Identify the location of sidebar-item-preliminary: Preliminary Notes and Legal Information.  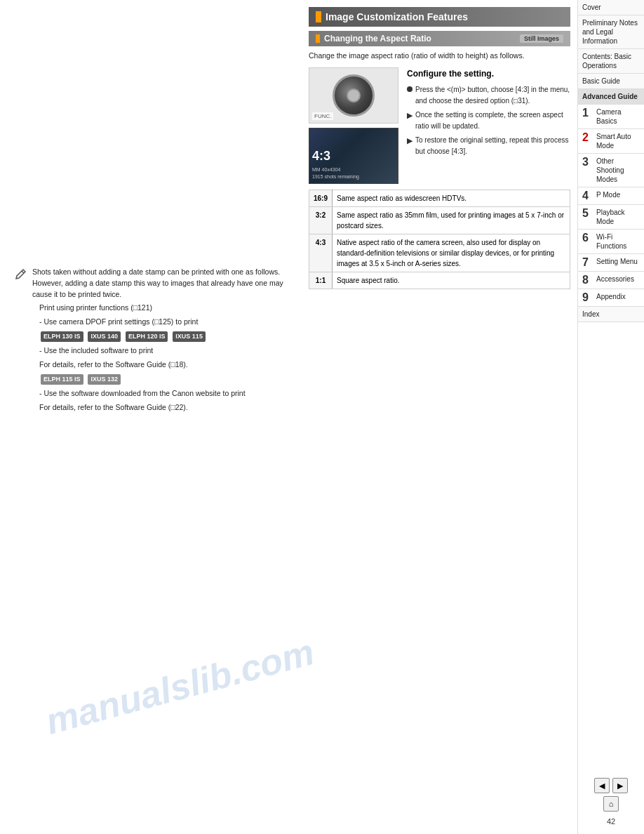
(611, 32).